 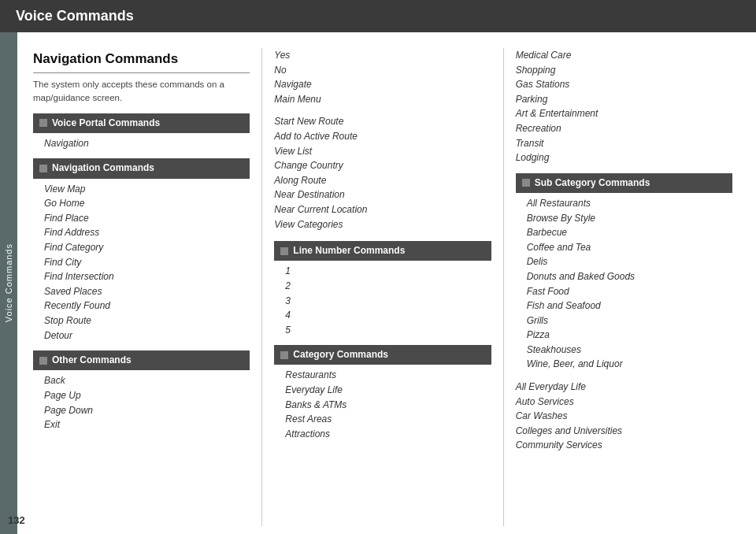 What do you see at coordinates (284, 251) in the screenshot?
I see `square-icon-line-number` at bounding box center [284, 251].